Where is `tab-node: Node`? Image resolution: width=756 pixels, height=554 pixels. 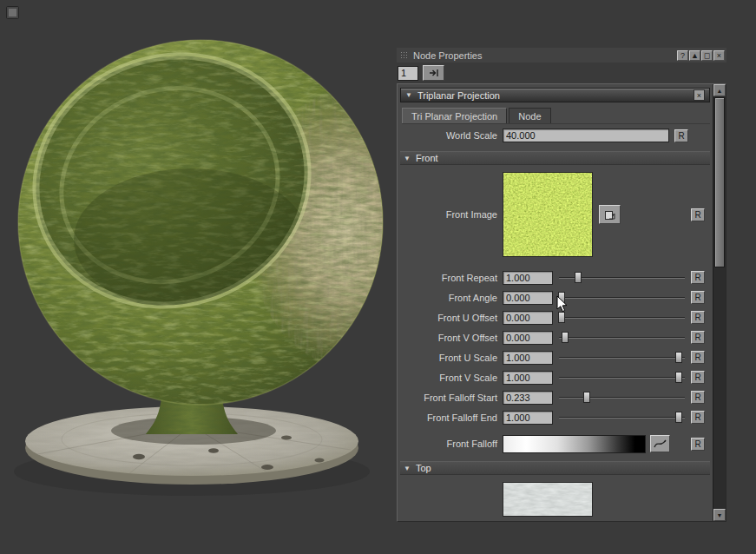 tab-node: Node is located at coordinates (529, 115).